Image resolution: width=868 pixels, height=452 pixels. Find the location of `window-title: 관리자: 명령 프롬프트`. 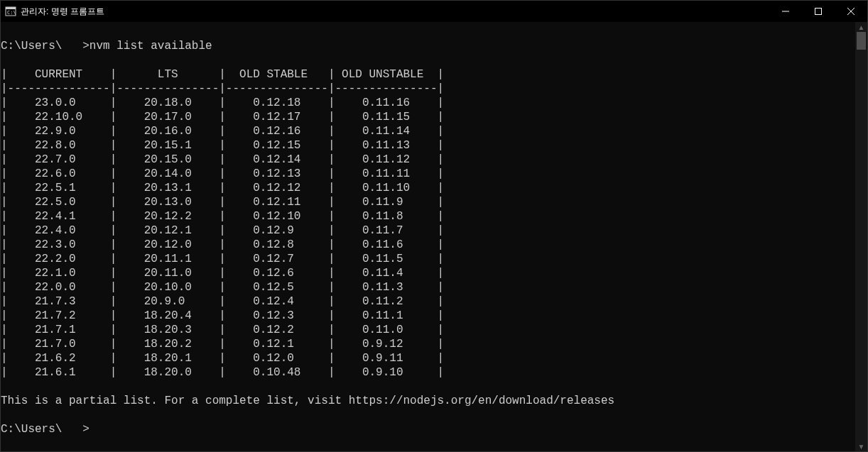

window-title: 관리자: 명령 프롬프트 is located at coordinates (63, 11).